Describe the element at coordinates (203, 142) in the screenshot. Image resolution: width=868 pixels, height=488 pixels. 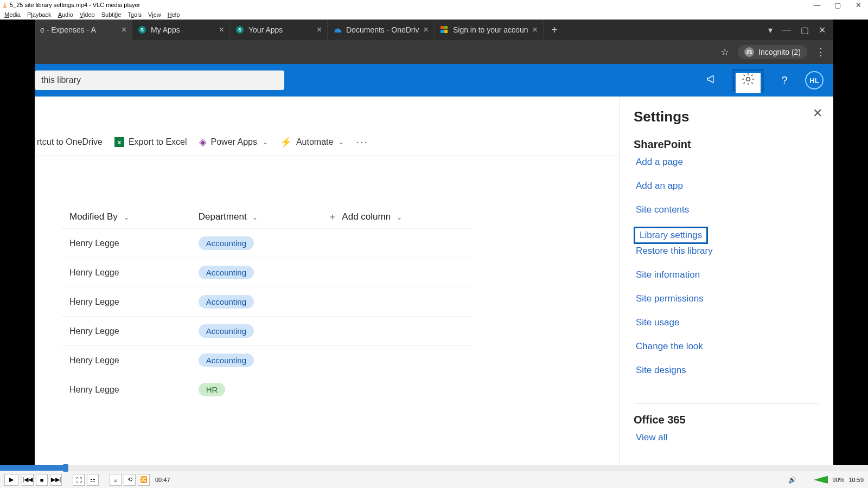
I see `powerapps-icon: ◈` at that location.